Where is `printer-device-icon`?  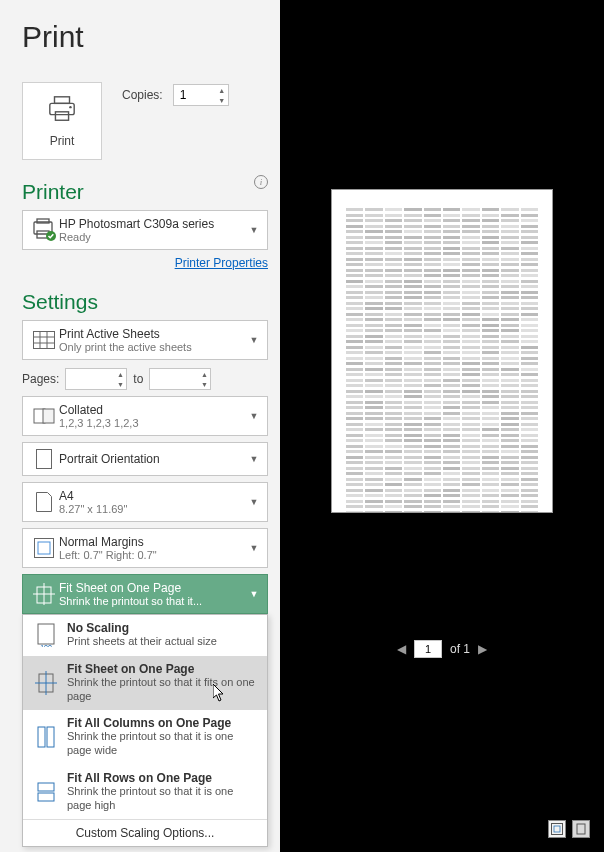 printer-device-icon is located at coordinates (44, 230).